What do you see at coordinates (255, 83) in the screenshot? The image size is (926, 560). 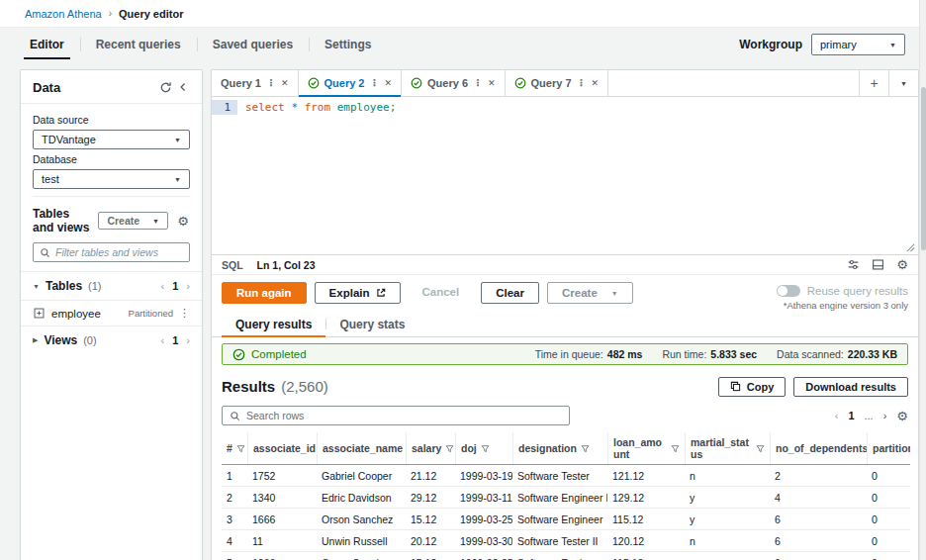 I see `query-tab-1: Query 1 ⋮ ✕` at bounding box center [255, 83].